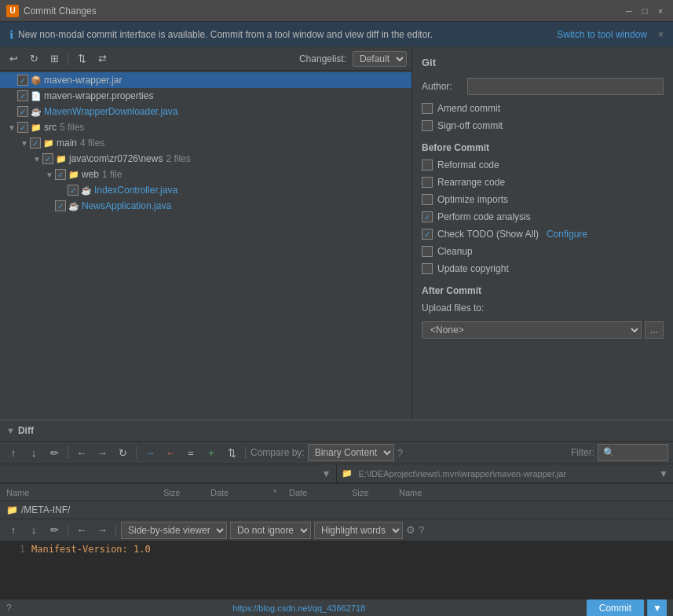  I want to click on sign-off-commit-checkbox, so click(427, 126).